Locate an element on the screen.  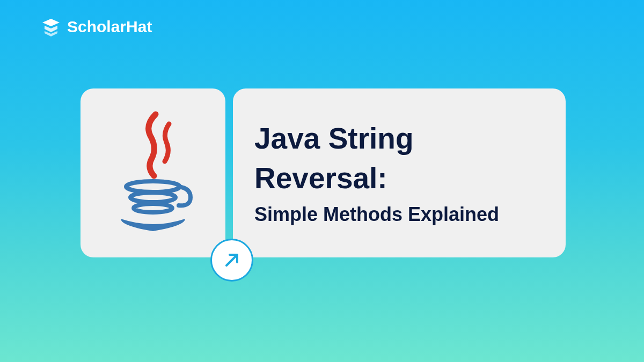
scholarhat-logo-icon is located at coordinates (51, 27).